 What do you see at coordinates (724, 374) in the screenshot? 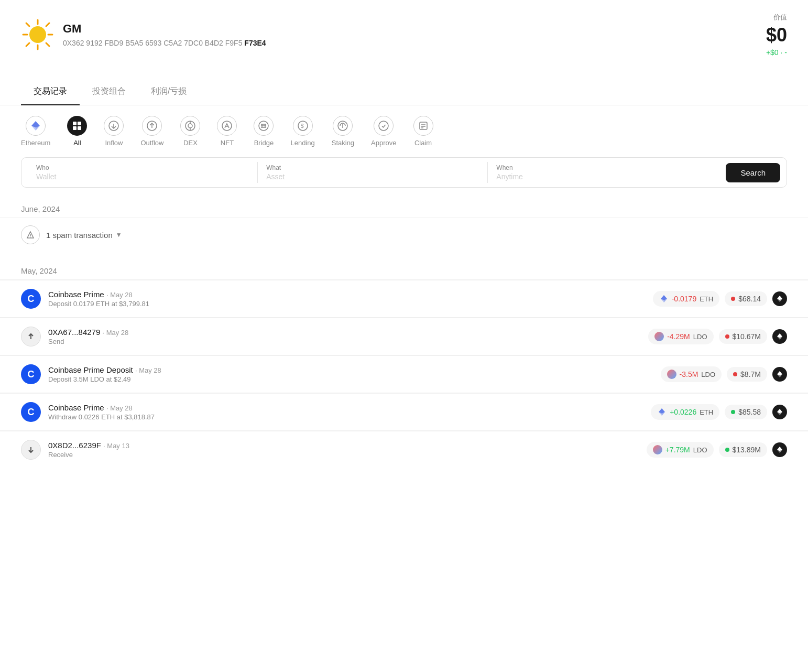
I see `tx-right-3: -3.5M LDO $8.7M` at bounding box center [724, 374].